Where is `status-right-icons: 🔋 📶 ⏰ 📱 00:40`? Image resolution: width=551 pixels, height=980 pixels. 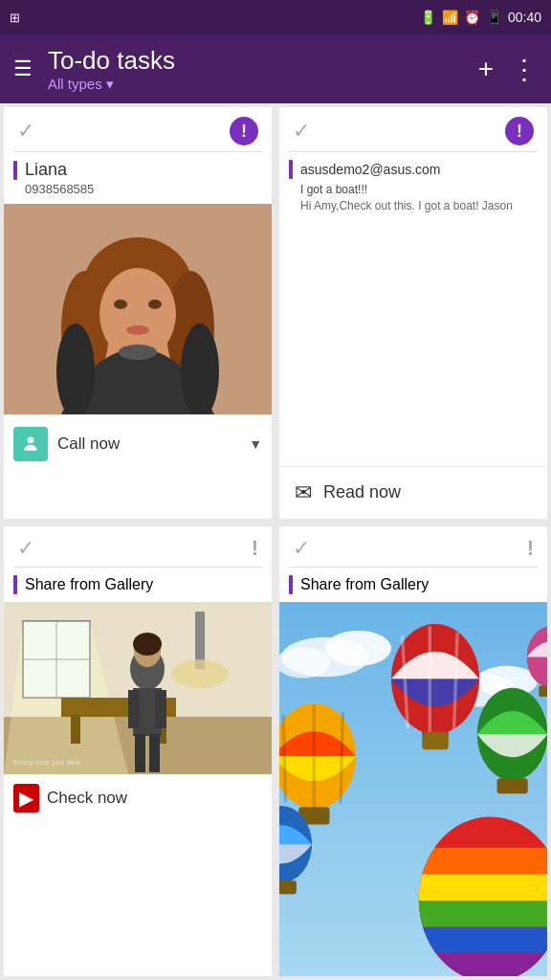
status-right-icons: 🔋 📶 ⏰ 📱 00:40 is located at coordinates (480, 17).